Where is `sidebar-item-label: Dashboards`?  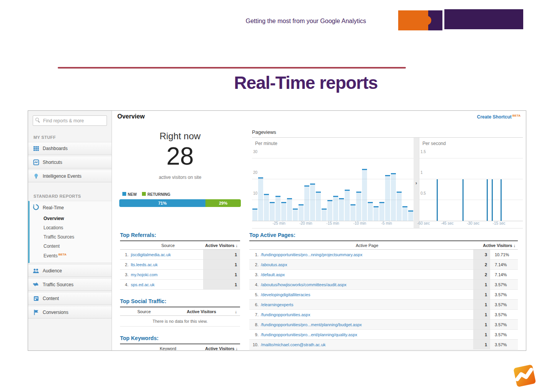 sidebar-item-label: Dashboards is located at coordinates (55, 148).